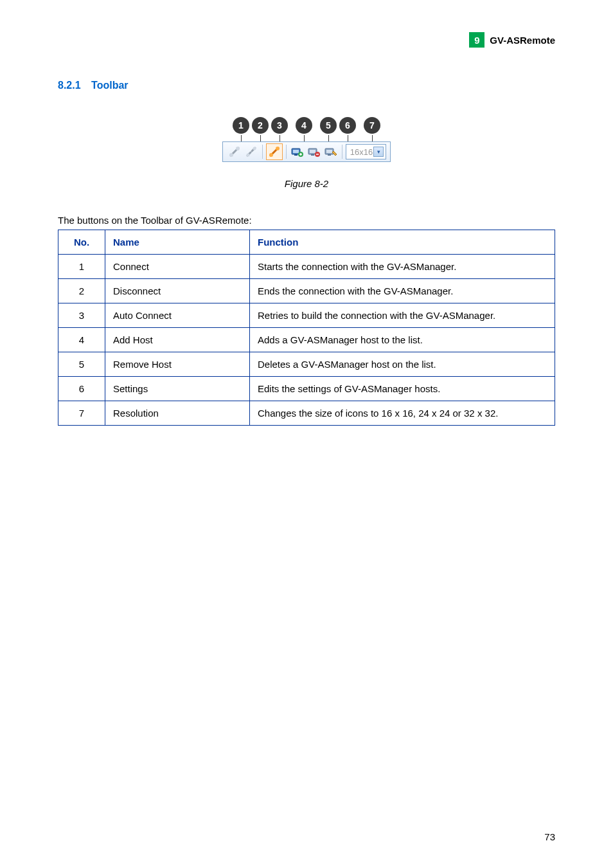 The width and height of the screenshot is (613, 868). Describe the element at coordinates (177, 242) in the screenshot. I see `col-header-name: Name` at that location.